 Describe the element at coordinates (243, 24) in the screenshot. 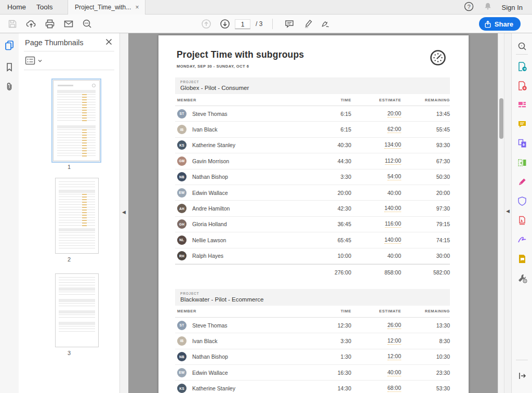

I see `page-number-input` at that location.